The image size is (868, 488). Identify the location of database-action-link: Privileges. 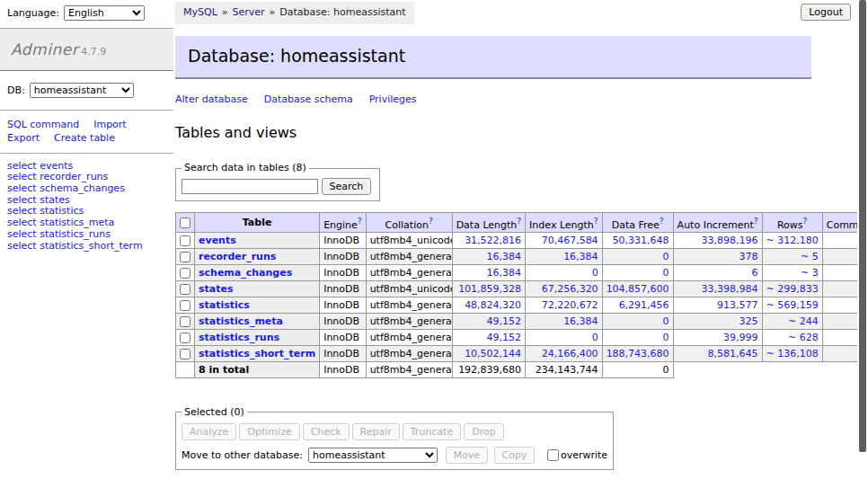
(394, 99).